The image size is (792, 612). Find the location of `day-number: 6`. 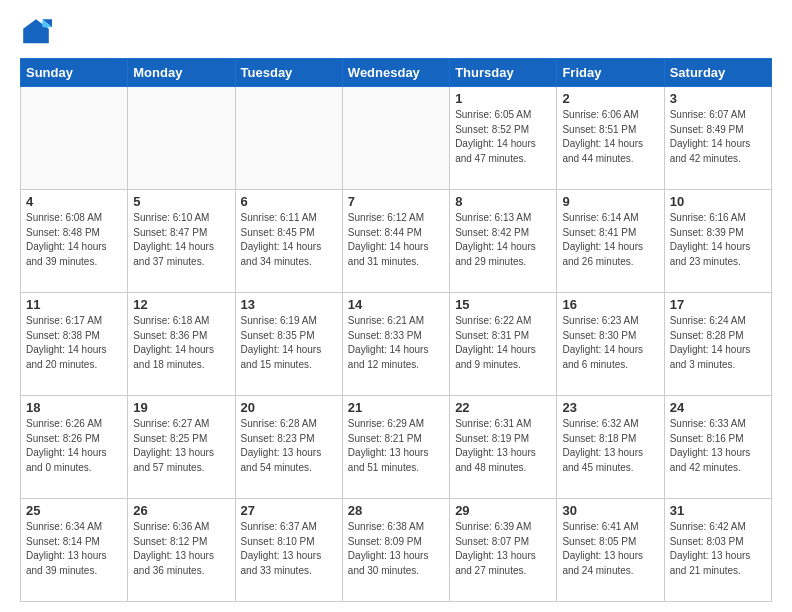

day-number: 6 is located at coordinates (289, 202).